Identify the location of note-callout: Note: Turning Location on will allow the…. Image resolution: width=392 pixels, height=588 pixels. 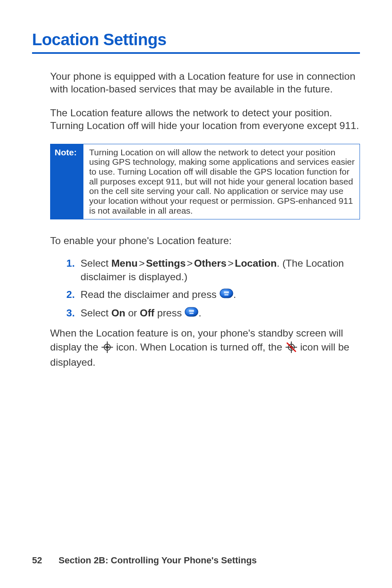
(205, 182).